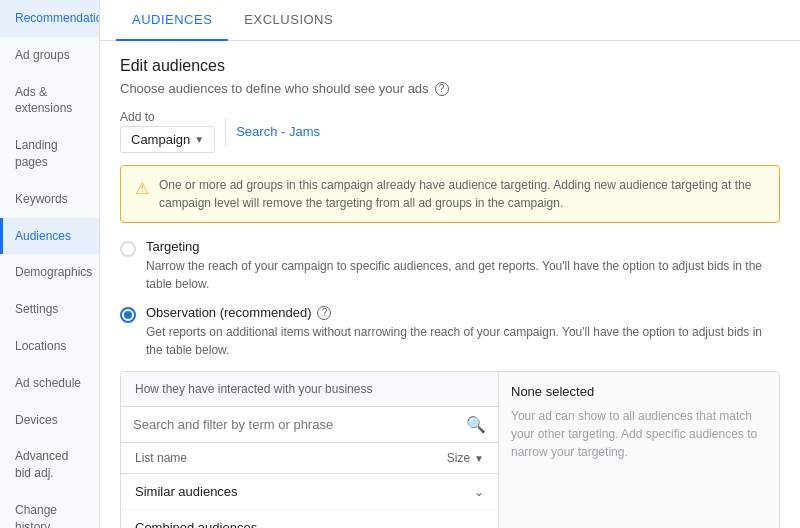 This screenshot has height=528, width=800. What do you see at coordinates (50, 264) in the screenshot?
I see `sidebar: RecommendationsAd groupsAds & extensions…` at bounding box center [50, 264].